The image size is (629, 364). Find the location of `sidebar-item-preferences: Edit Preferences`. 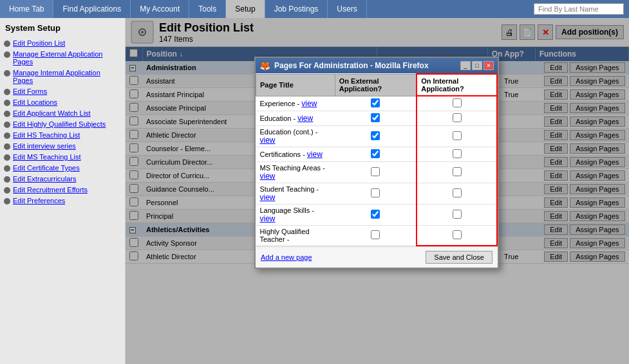

sidebar-item-preferences: Edit Preferences is located at coordinates (62, 201).